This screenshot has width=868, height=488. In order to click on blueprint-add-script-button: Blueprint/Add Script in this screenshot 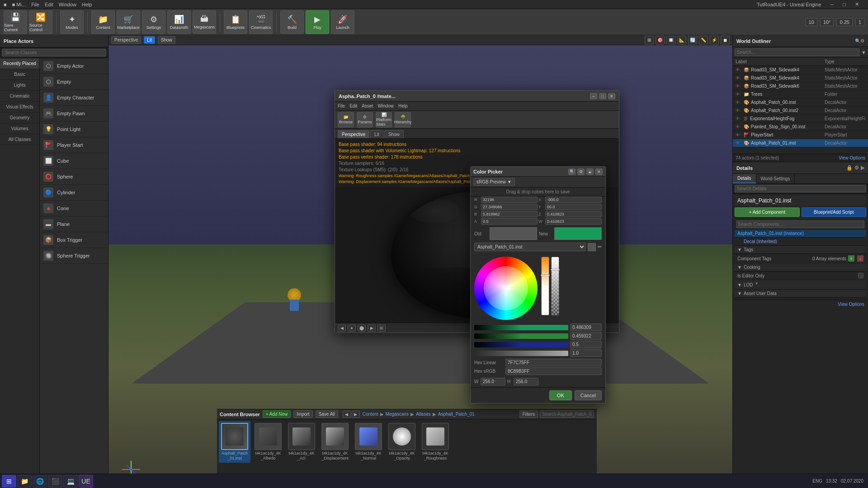, I will do `click(834, 212)`.